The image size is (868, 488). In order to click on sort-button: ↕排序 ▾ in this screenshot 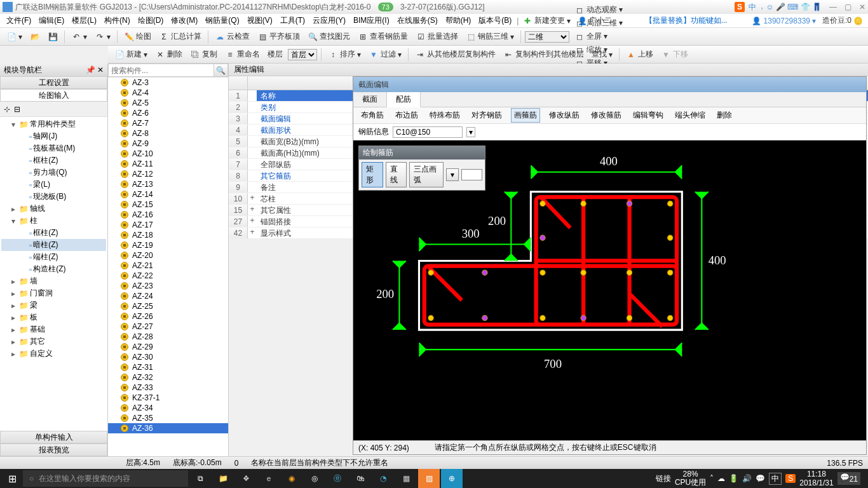, I will do `click(344, 55)`.